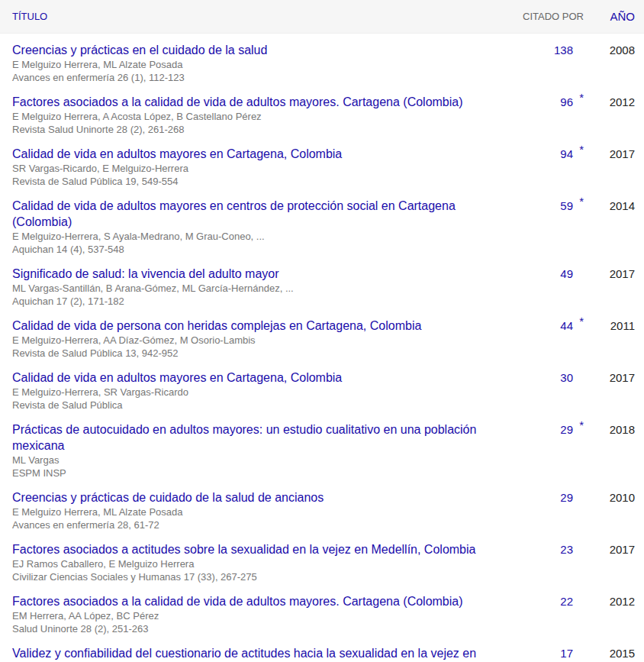  What do you see at coordinates (244, 130) in the screenshot?
I see `publication-venue: Revista Salud Uninorte 28 (2), 261-268` at bounding box center [244, 130].